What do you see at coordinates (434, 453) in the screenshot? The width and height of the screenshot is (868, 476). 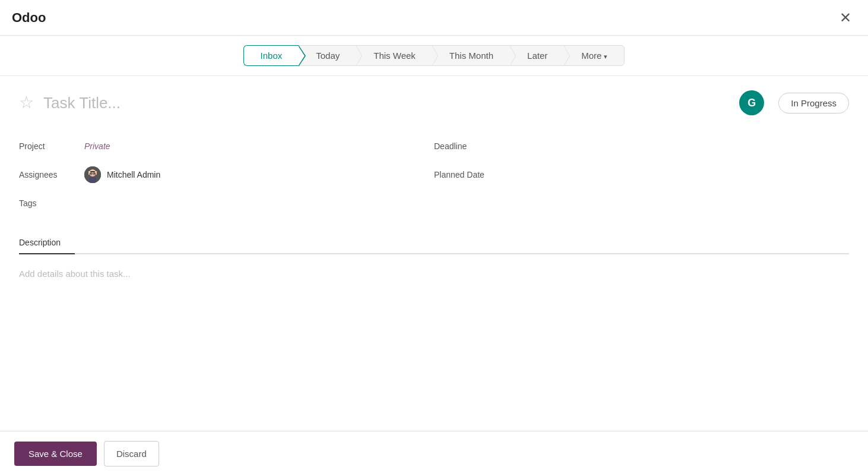 I see `bottom-bar: Save & Close Discard` at bounding box center [434, 453].